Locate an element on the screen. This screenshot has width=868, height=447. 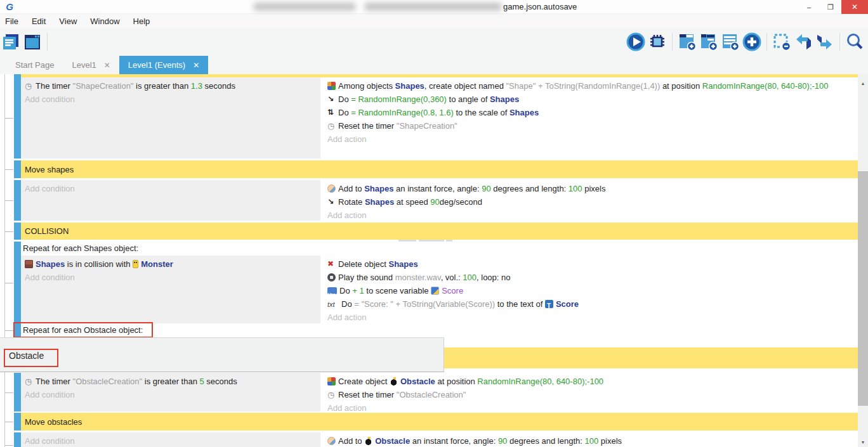
text-segment: 90 is located at coordinates (435, 202).